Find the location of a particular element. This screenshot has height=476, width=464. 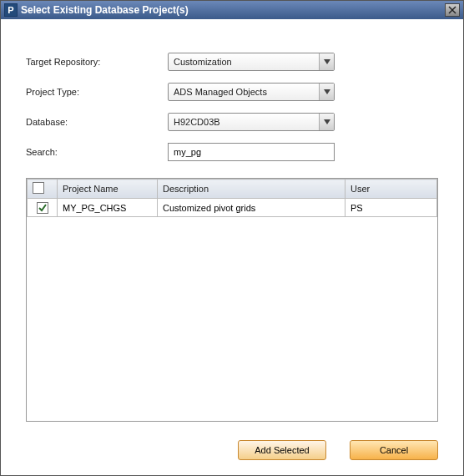

cell-project-name: MY_PG_CHGS is located at coordinates (108, 208).